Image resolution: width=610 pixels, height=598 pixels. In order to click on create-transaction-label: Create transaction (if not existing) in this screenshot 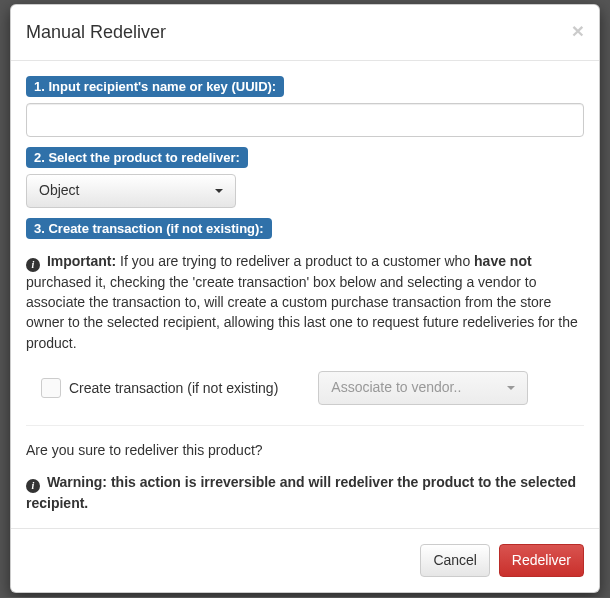, I will do `click(174, 388)`.